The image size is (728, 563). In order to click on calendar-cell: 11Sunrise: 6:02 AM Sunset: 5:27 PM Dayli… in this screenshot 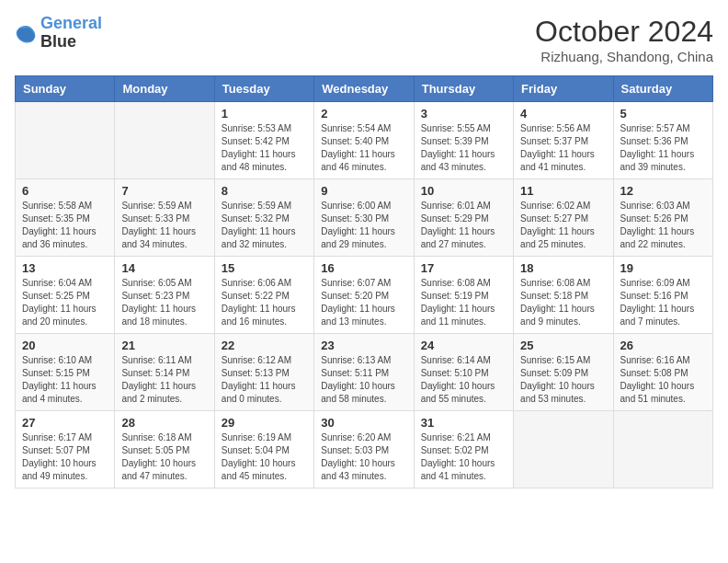, I will do `click(563, 218)`.